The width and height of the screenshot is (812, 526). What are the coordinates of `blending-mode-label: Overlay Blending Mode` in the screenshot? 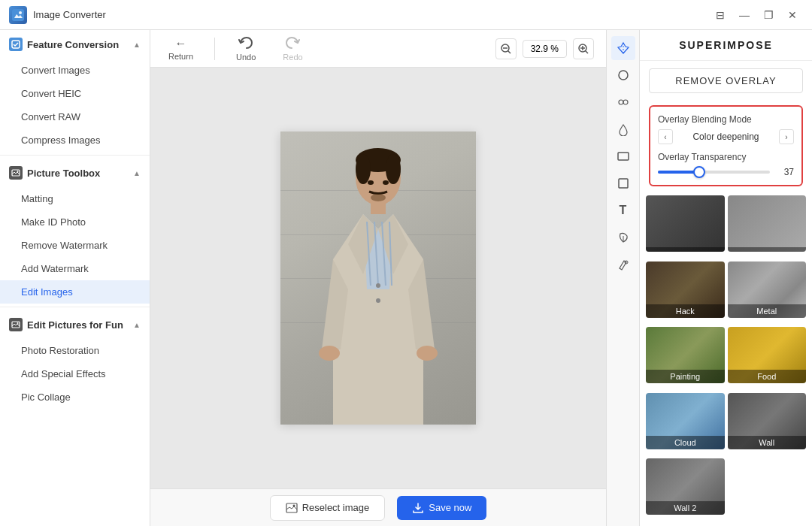 It's located at (726, 119).